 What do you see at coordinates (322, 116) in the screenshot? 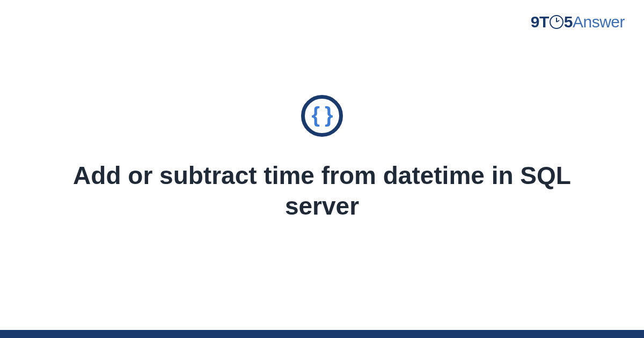
I see `code-braces-icon: { }` at bounding box center [322, 116].